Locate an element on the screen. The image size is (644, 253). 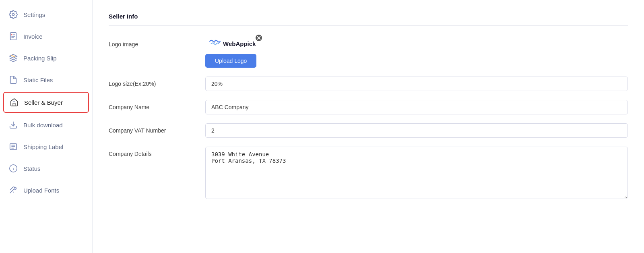
logo-image-control: WebAppick Upload Logo is located at coordinates (417, 52).